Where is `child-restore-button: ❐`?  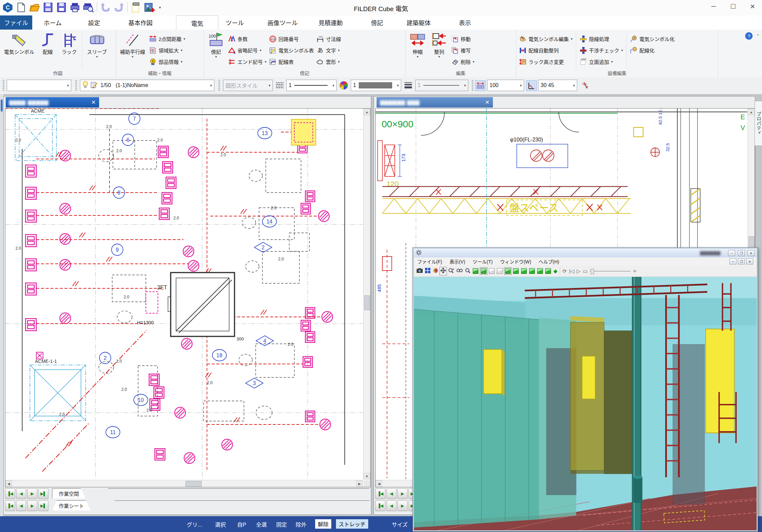 child-restore-button: ❐ is located at coordinates (741, 261).